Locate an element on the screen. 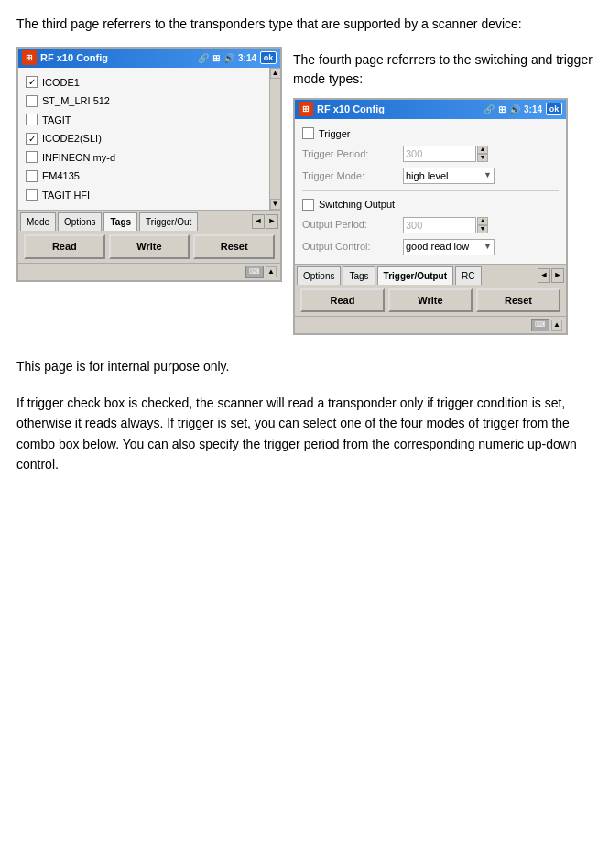 Image resolution: width=609 pixels, height=868 pixels. dialog2-titlebar-left: ⊞ RF x10 Config is located at coordinates (342, 110).